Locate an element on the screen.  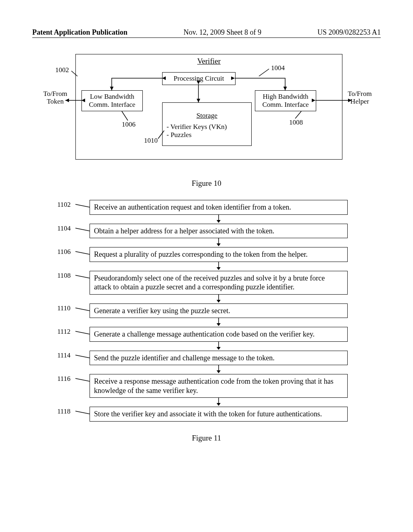
ref-1008: 1008 is located at coordinates (296, 123).